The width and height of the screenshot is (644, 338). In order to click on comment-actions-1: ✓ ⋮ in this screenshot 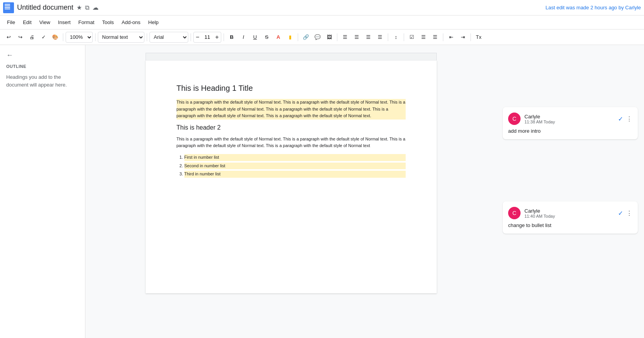, I will do `click(625, 119)`.